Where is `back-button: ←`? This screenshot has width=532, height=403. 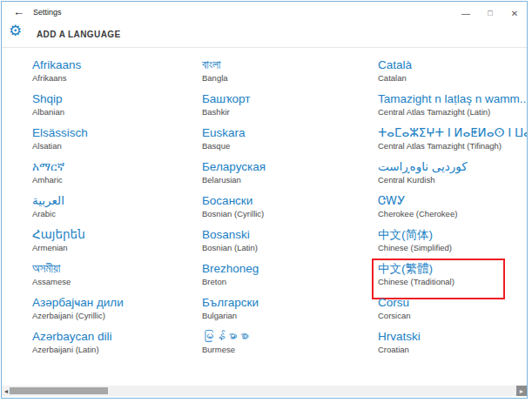 back-button: ← is located at coordinates (19, 12).